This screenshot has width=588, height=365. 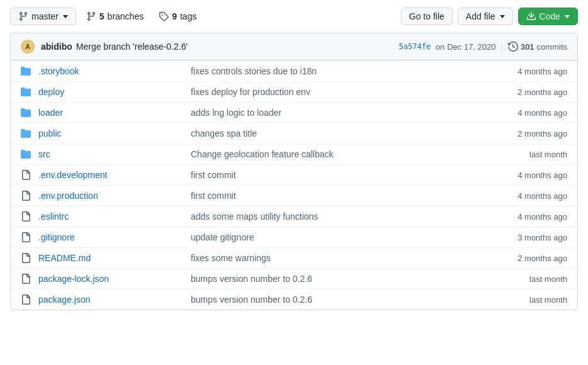 I want to click on download-icon, so click(x=531, y=16).